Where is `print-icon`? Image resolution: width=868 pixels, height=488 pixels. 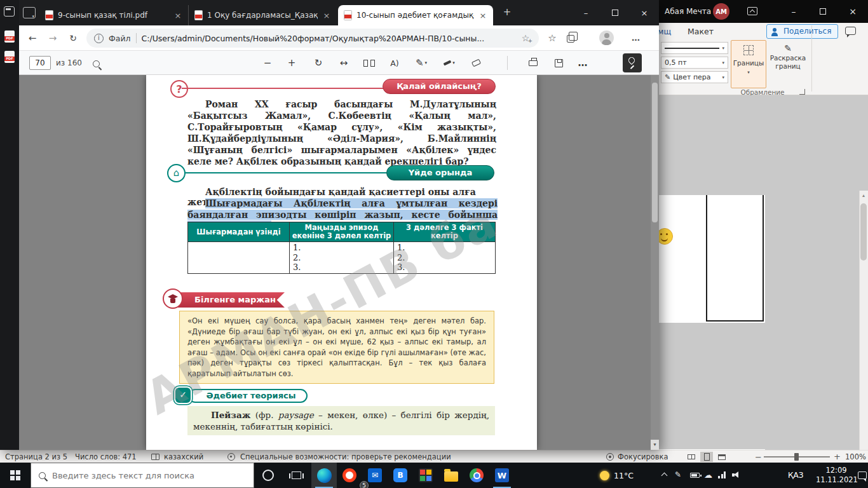 print-icon is located at coordinates (533, 63).